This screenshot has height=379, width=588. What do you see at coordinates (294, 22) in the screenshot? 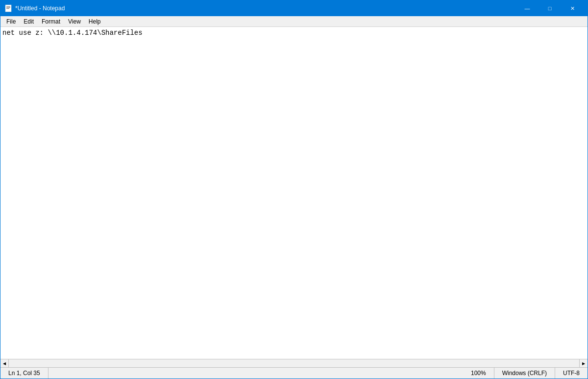
I see `menu-bar: File Edit Format View Help` at bounding box center [294, 22].